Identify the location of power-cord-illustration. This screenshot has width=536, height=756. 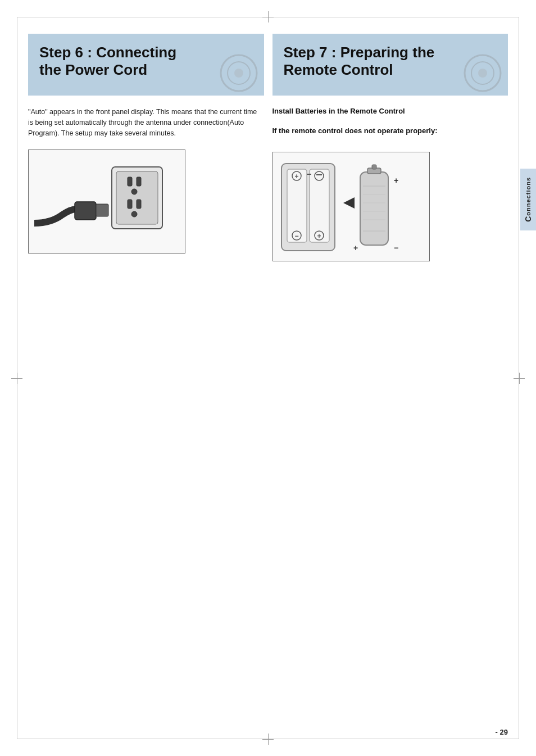
(107, 201).